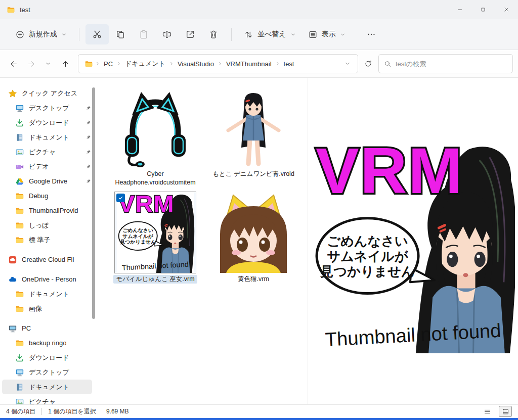 This screenshot has width=518, height=420. What do you see at coordinates (47, 372) in the screenshot?
I see `sidebar-item-desktop: デスクトップ` at bounding box center [47, 372].